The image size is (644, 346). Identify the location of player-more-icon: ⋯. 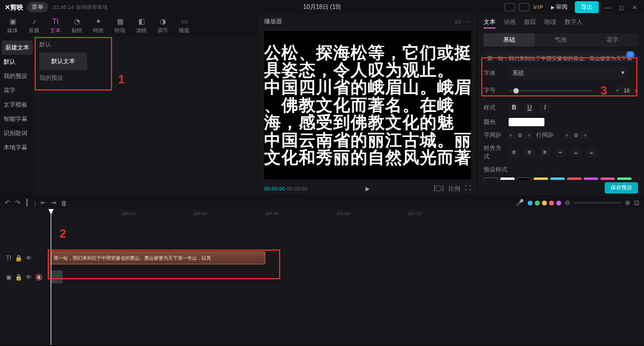
(468, 21).